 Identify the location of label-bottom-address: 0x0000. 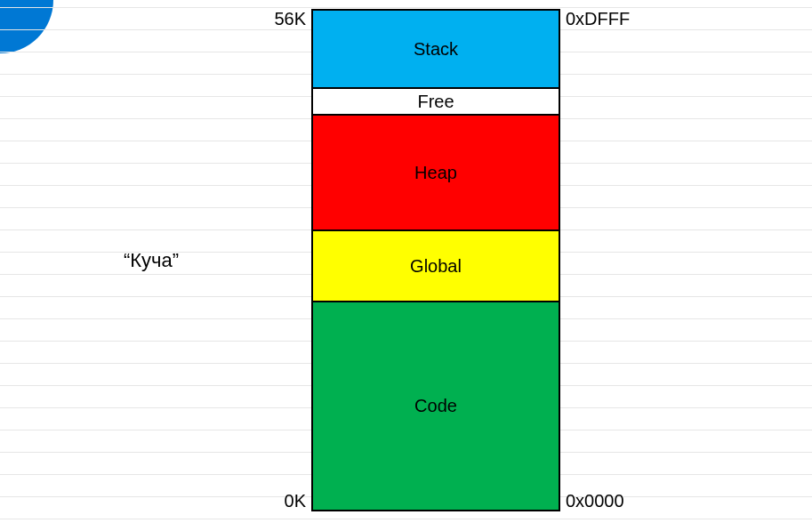
(595, 502).